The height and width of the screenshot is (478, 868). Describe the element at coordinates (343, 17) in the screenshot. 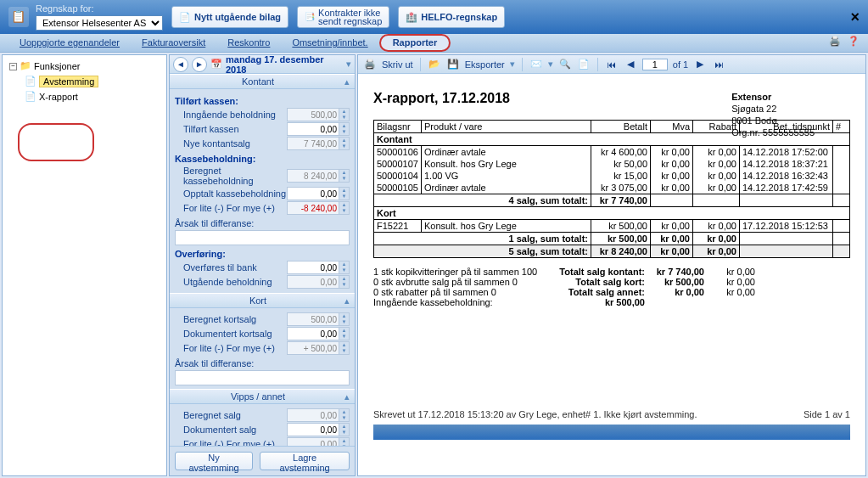

I see `contracts-button: 📑 Kontrakter ikke sendt regnskap` at that location.